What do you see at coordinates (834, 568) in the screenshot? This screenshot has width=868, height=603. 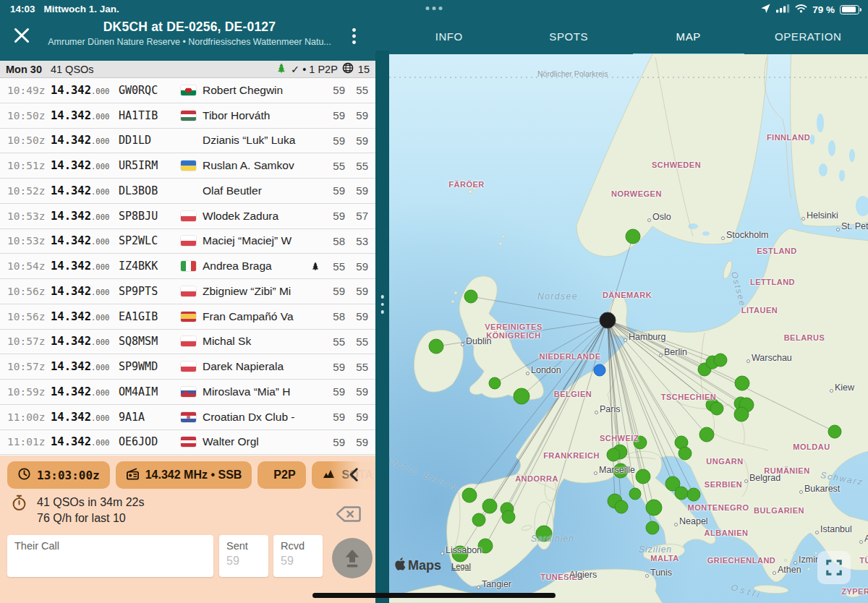 I see `fullscreen-button` at bounding box center [834, 568].